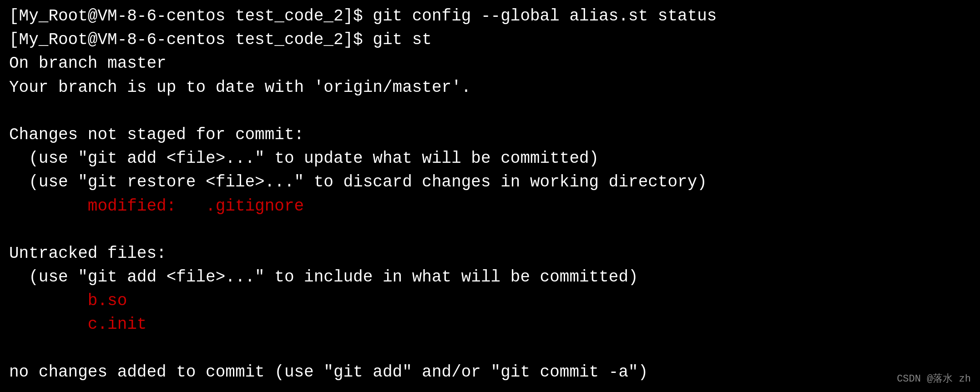  I want to click on terminal-line-1: [My_Root@VM-8-6-centos test_code_2]$ git…, so click(490, 16).